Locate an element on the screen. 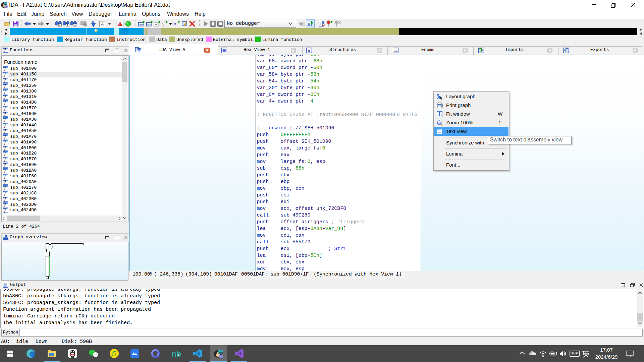  svg-text: T is located at coordinates (68, 25).